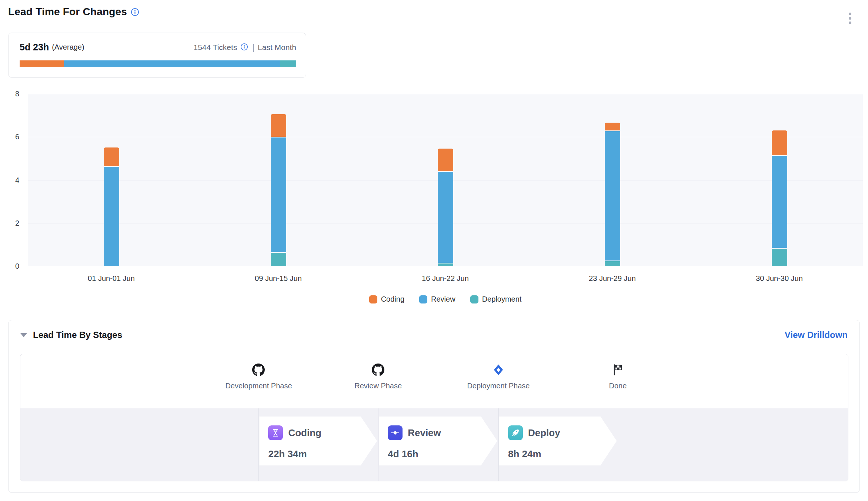 The height and width of the screenshot is (501, 868). I want to click on stage-name: Review, so click(424, 433).